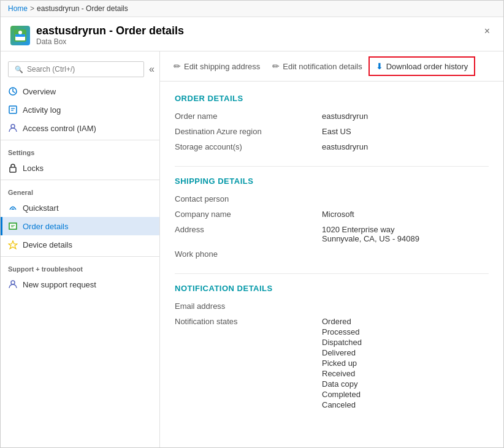  I want to click on storage-account-value: eastusdryrun, so click(405, 147).